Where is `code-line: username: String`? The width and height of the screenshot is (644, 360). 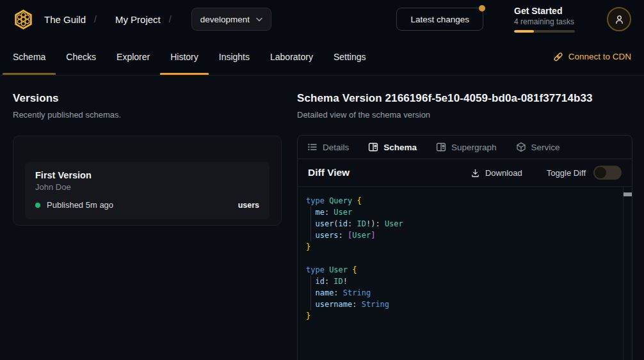 code-line: username: String is located at coordinates (461, 304).